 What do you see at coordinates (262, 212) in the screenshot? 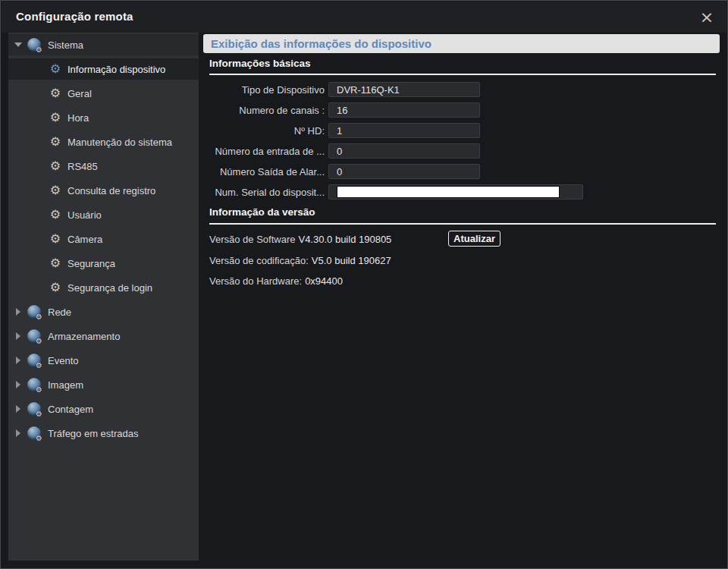
I see `section-title-version-info: Informação da versão` at bounding box center [262, 212].